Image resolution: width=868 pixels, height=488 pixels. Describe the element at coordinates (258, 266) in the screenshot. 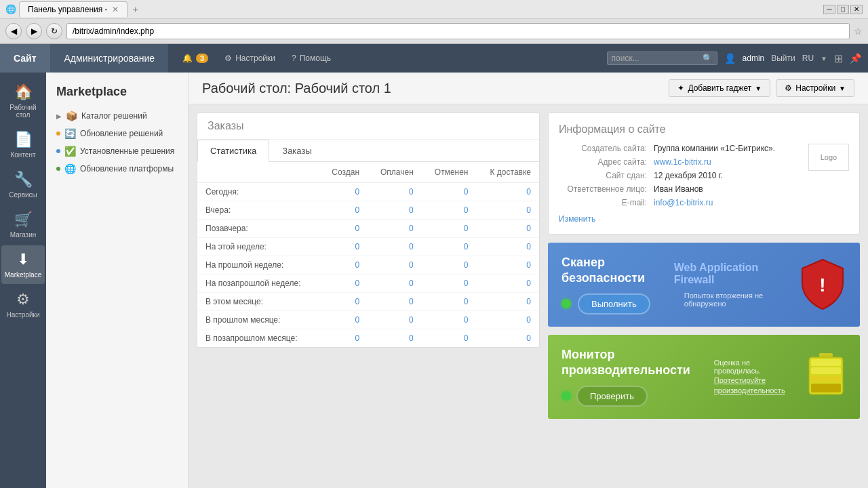

I see `row-label: На прошлой неделе:` at that location.